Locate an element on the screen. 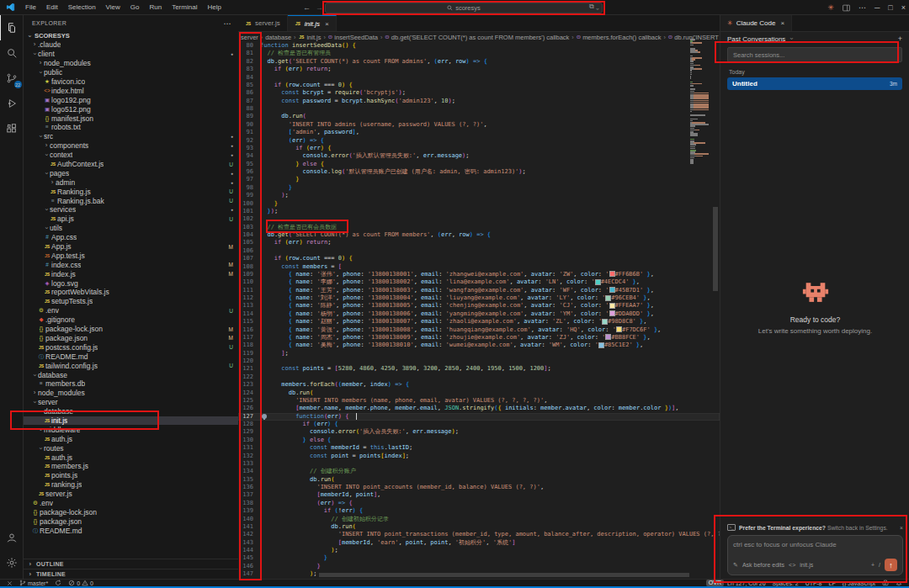 The height and width of the screenshot is (588, 909). tree-file-logo-svg: ◈logo.svg is located at coordinates (131, 283).